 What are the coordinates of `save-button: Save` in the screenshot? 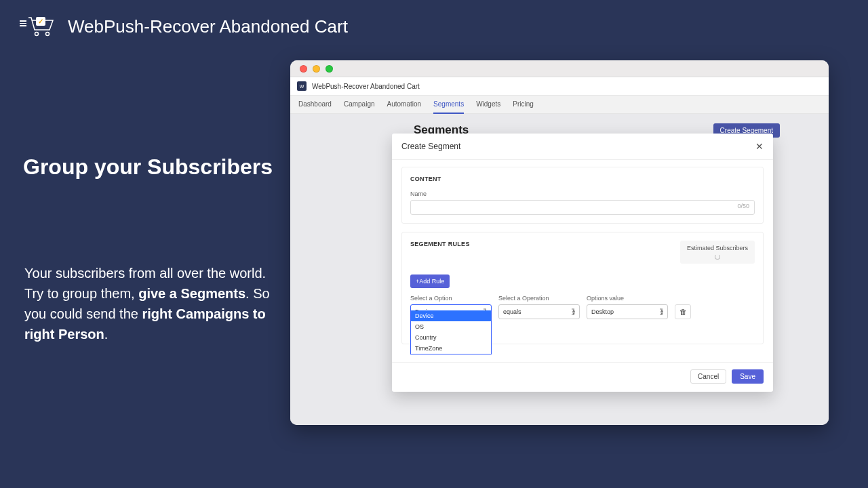 It's located at (747, 377).